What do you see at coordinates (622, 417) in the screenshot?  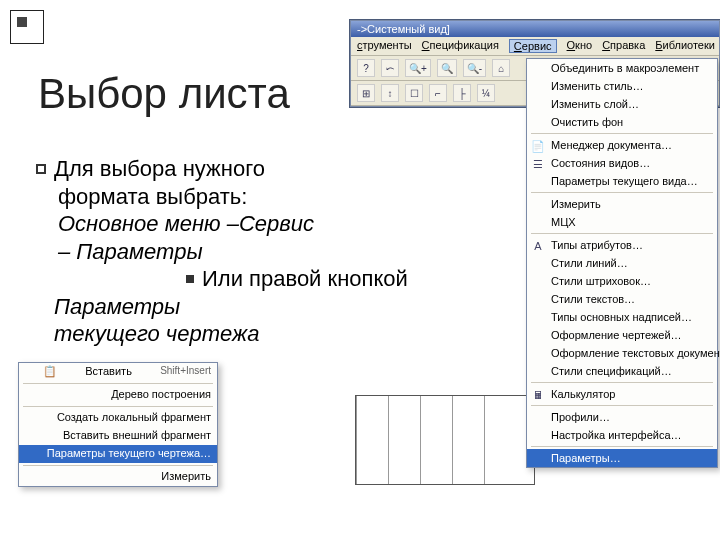 I see `service-menu-item: Профили…` at bounding box center [622, 417].